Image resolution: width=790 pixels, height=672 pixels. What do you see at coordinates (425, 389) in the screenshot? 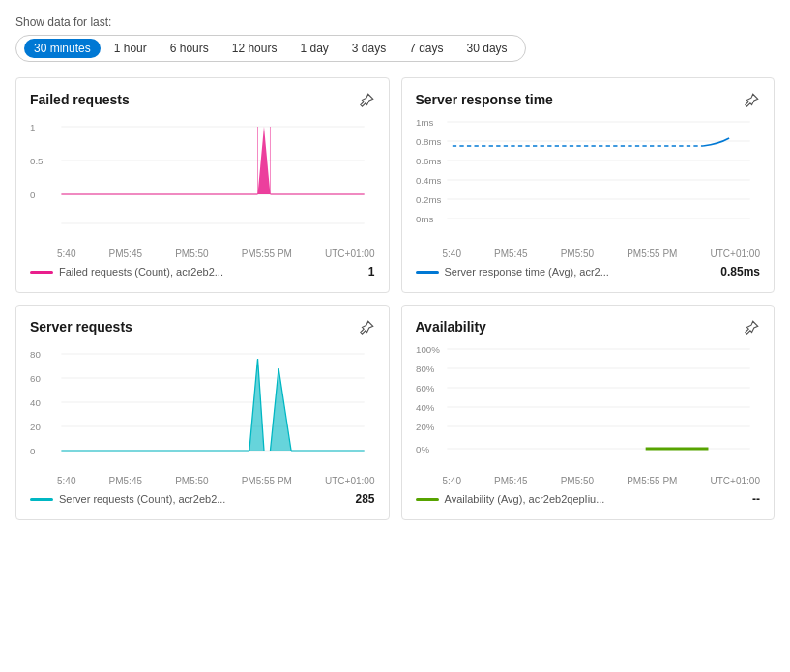
I see `svg-text: 60%` at bounding box center [425, 389].